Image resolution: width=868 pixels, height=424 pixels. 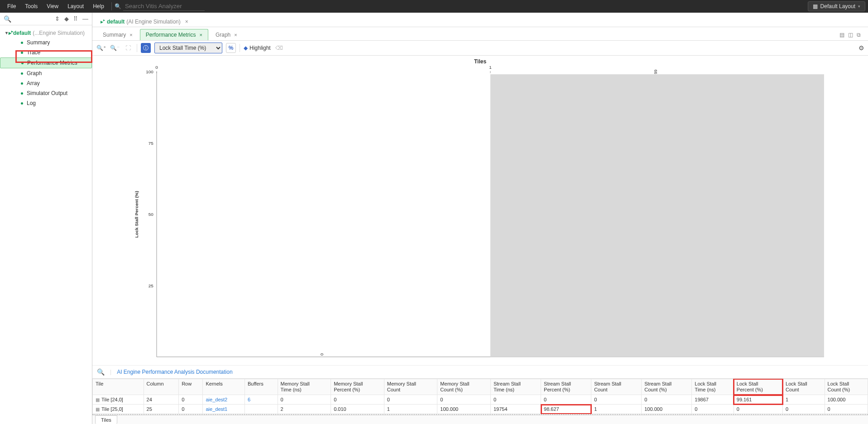 I want to click on th-lock-stall-count: Lock StallCount, so click(x=804, y=386).